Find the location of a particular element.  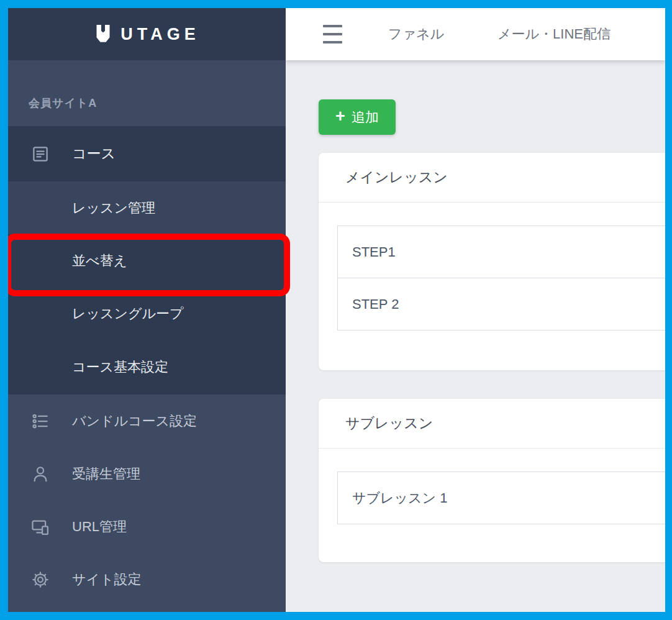

gear-icon is located at coordinates (40, 580).